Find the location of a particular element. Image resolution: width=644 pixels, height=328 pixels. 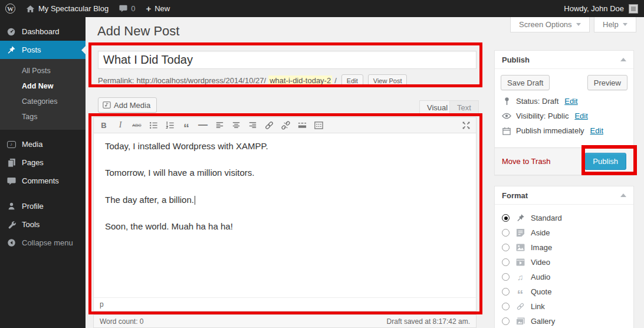

sidebar-item-pages: Pages is located at coordinates (42, 163).